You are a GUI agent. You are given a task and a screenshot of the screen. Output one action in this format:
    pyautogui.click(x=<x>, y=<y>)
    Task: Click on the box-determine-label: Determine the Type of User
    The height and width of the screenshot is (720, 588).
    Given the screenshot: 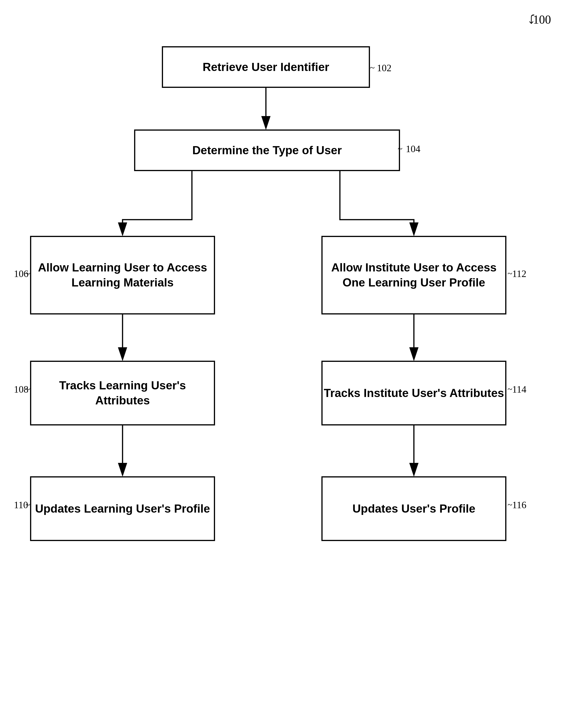 What is the action you would take?
    pyautogui.click(x=267, y=150)
    